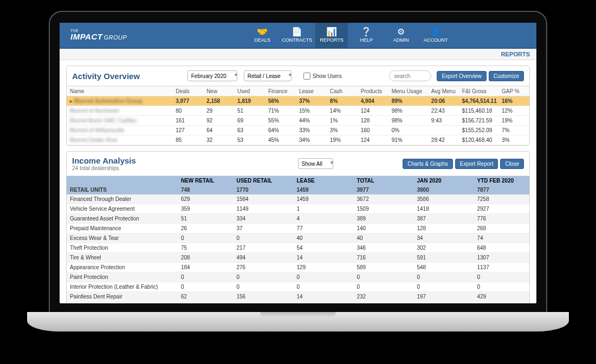 The height and width of the screenshot is (364, 596). I want to click on table-row: Blurred of Rochester80295171%15%14%12498…, so click(298, 111).